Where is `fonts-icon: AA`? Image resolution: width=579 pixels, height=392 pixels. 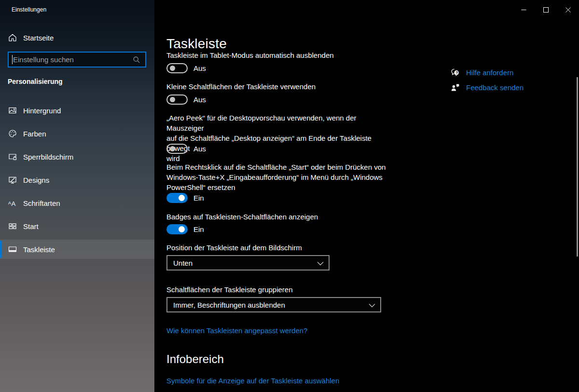 fonts-icon: AA is located at coordinates (13, 203).